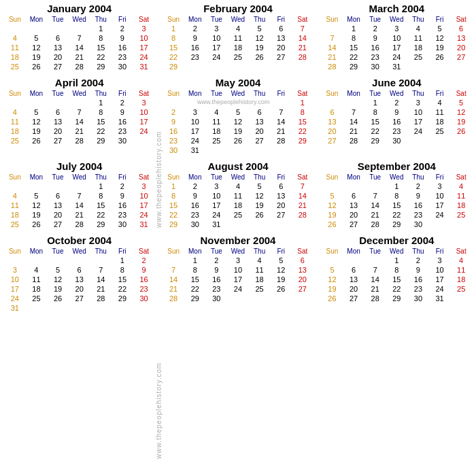  Describe the element at coordinates (238, 48) in the screenshot. I see `day-cell-18: 18` at that location.